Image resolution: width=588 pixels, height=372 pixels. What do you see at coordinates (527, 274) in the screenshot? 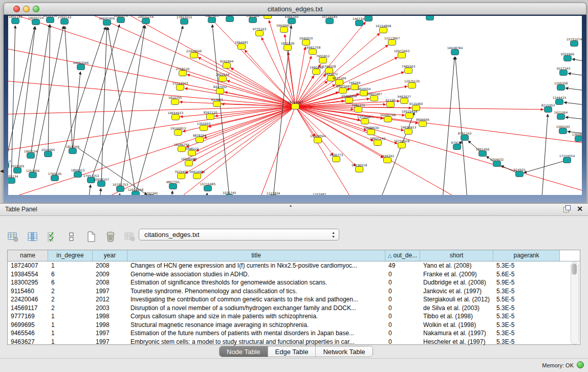
I see `table-cell: 5.6E-5` at bounding box center [527, 274].